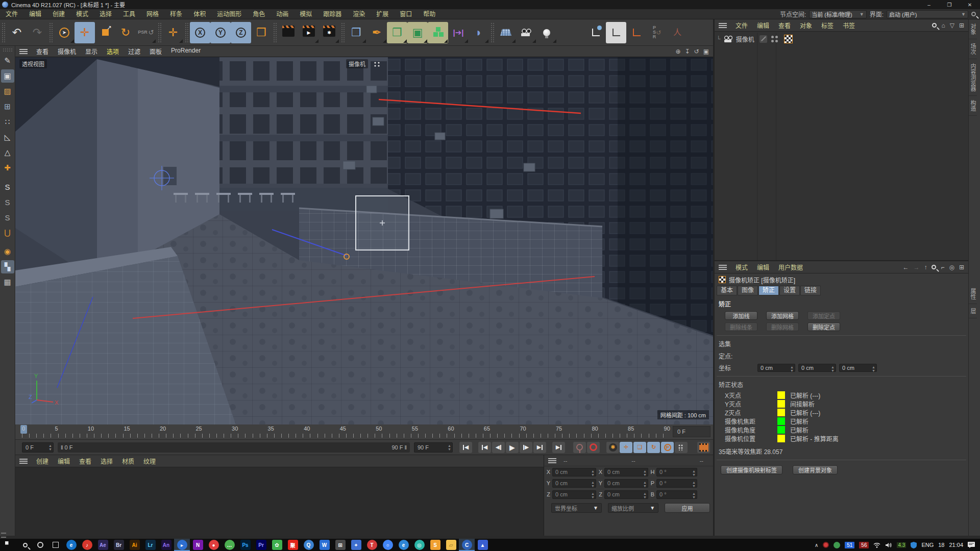  Describe the element at coordinates (388, 545) in the screenshot. I see `chrome-icon: ○` at that location.